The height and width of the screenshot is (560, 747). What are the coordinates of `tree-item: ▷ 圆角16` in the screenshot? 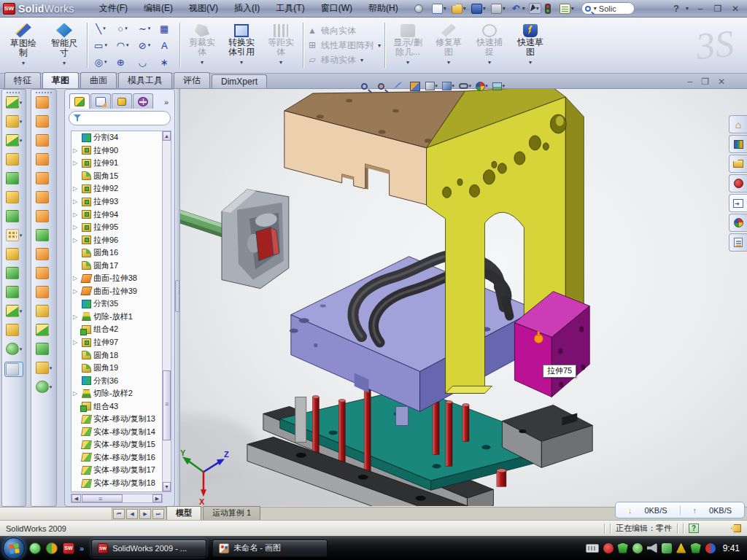 It's located at (117, 253).